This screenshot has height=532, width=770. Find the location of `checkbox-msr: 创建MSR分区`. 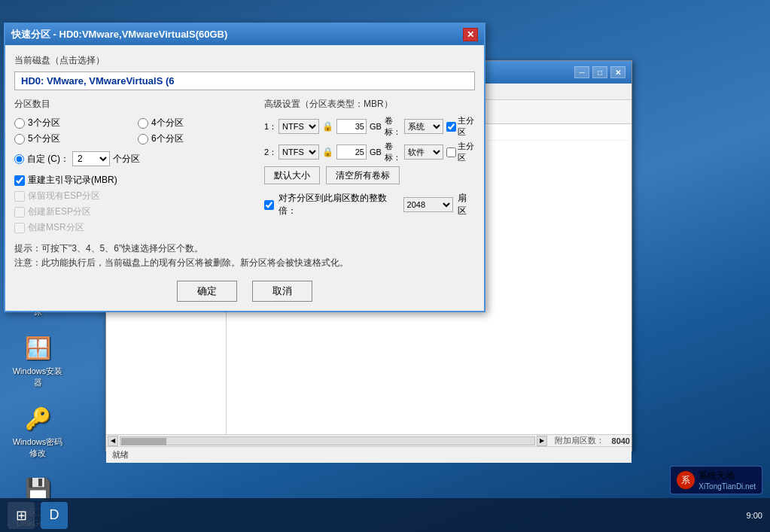

checkbox-msr: 创建MSR分区 is located at coordinates (135, 227).